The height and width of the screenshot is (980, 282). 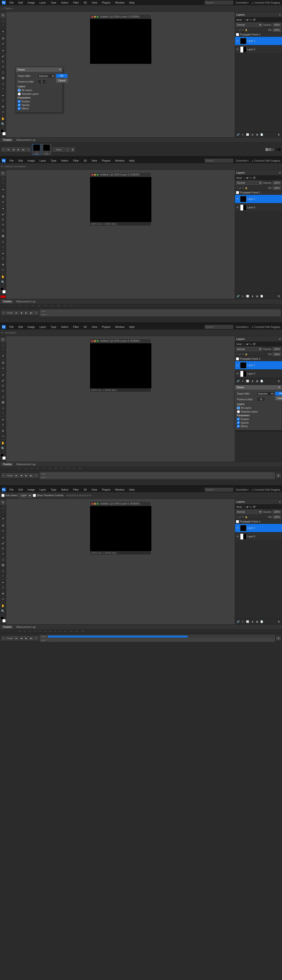 I want to click on filter-type-icon-4: T, so click(x=249, y=507).